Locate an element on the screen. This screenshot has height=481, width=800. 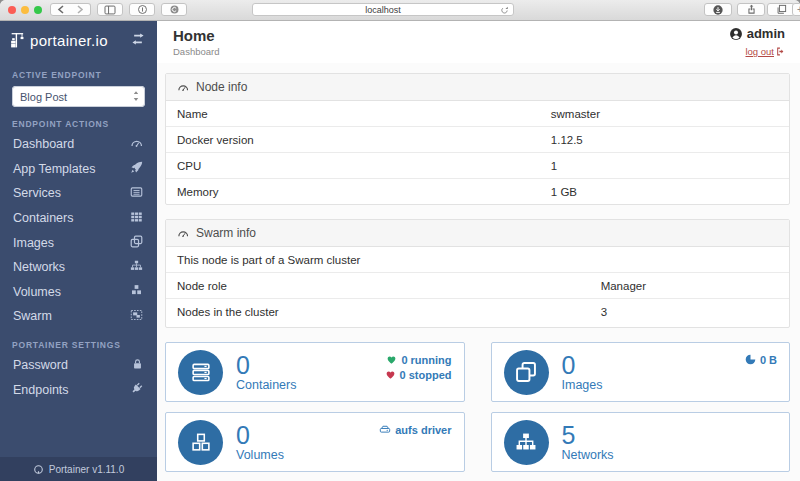
networks-circle is located at coordinates (526, 442).